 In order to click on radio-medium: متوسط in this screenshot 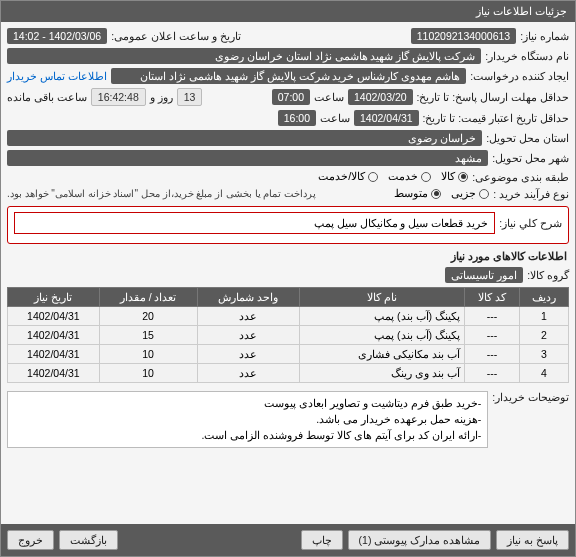, I will do `click(418, 194)`.